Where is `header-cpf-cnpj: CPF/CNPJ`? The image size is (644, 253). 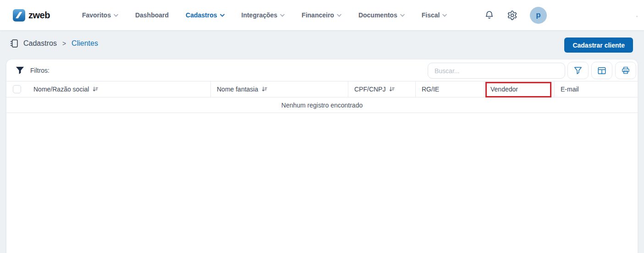 header-cpf-cnpj: CPF/CNPJ is located at coordinates (382, 89).